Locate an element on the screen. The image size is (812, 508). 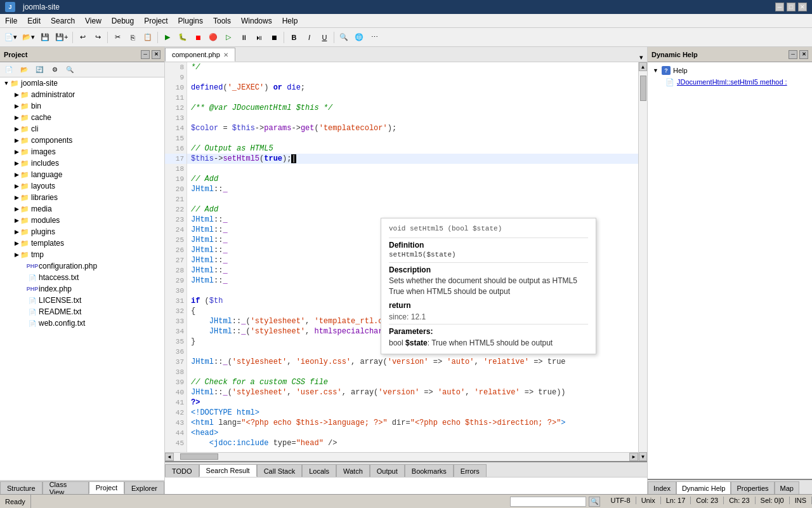
hscroll-left: ◄ is located at coordinates (169, 457).